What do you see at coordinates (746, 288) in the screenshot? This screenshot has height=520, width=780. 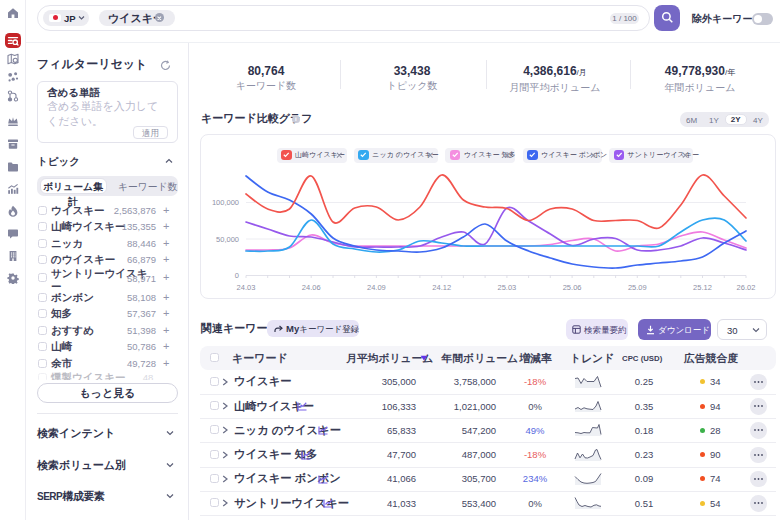 I see `svg-text: 26.02` at bounding box center [746, 288].